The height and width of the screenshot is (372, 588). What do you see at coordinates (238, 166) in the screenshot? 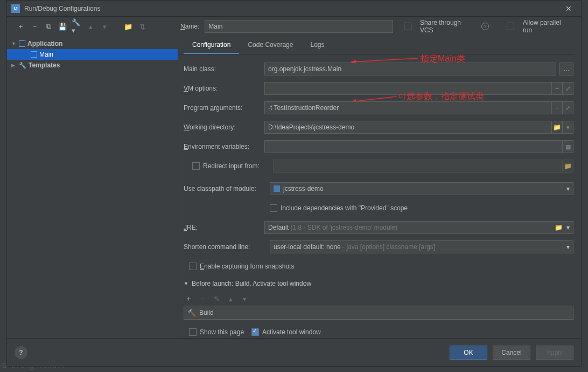
I see `redirect-input-label: Redirect input from:` at bounding box center [238, 166].